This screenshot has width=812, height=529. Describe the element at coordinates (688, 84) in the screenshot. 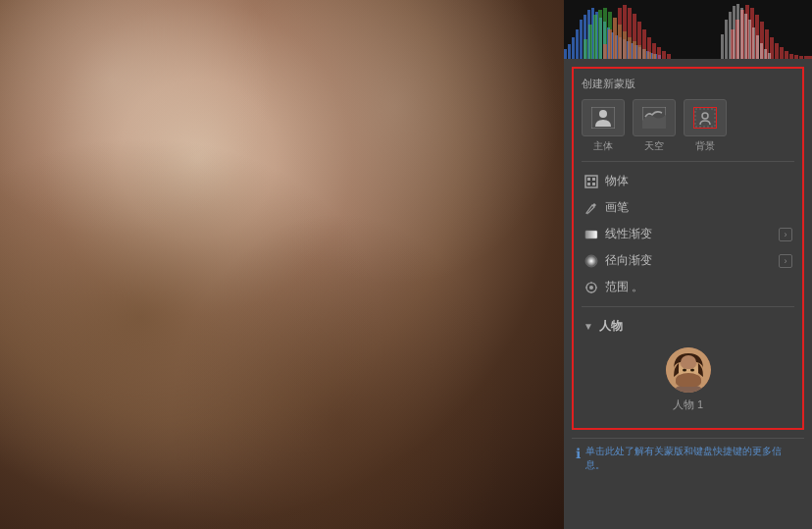

I see `section-title: 创建新蒙版` at that location.